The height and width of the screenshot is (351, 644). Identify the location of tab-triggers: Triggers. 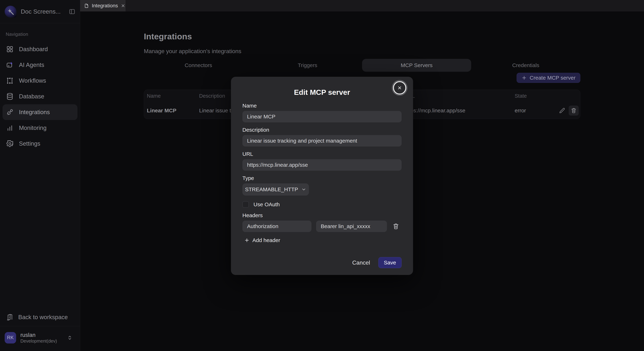
(308, 65).